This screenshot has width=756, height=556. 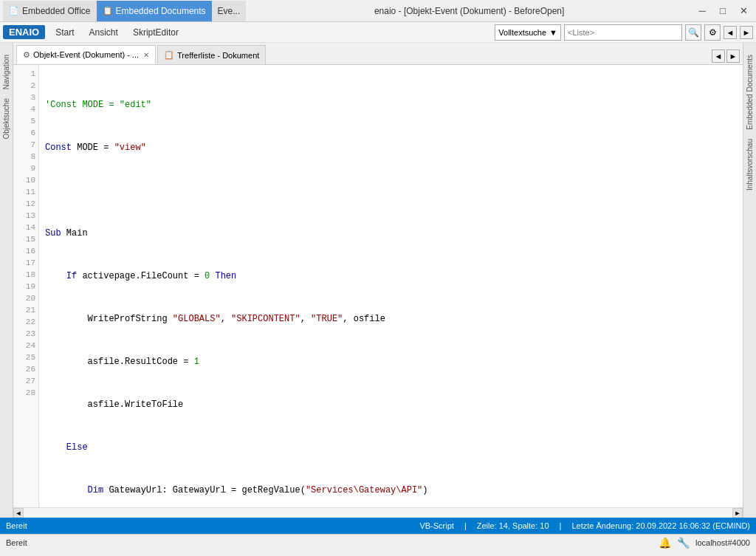 What do you see at coordinates (26, 286) in the screenshot?
I see `line-num-19: 19` at bounding box center [26, 286].